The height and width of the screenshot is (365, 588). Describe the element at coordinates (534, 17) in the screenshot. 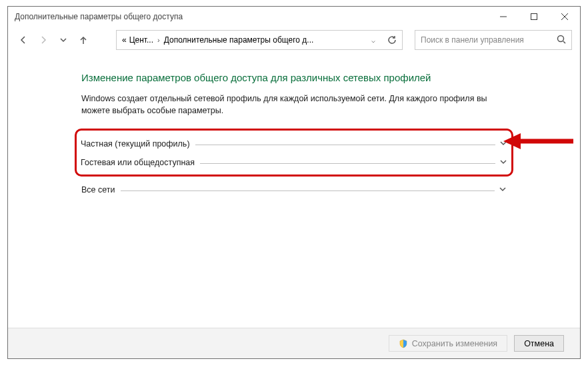

I see `maximize-button` at that location.